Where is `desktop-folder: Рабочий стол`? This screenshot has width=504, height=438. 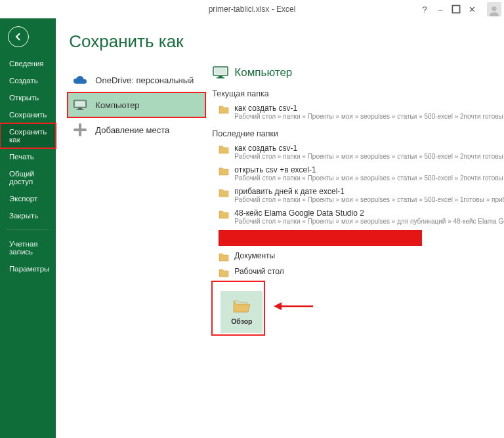 desktop-folder: Рабочий стол is located at coordinates (358, 273).